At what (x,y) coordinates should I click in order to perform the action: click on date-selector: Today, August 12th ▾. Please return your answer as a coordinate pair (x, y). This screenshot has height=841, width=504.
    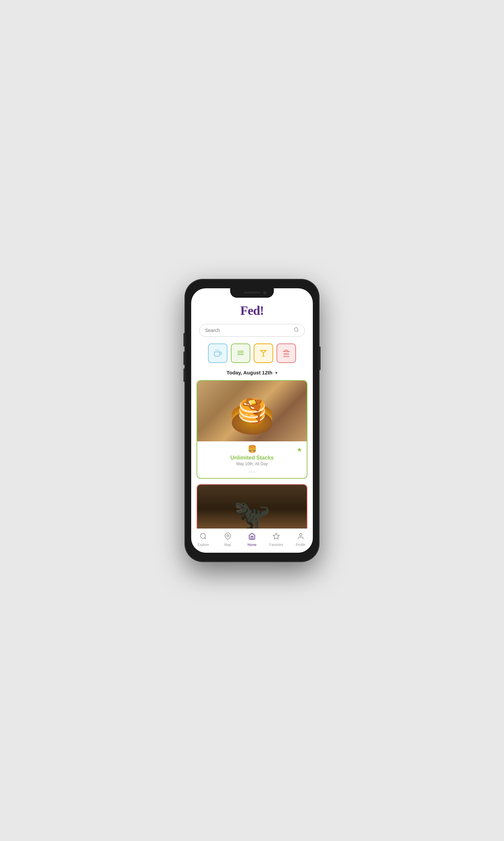
    Looking at the image, I should click on (252, 374).